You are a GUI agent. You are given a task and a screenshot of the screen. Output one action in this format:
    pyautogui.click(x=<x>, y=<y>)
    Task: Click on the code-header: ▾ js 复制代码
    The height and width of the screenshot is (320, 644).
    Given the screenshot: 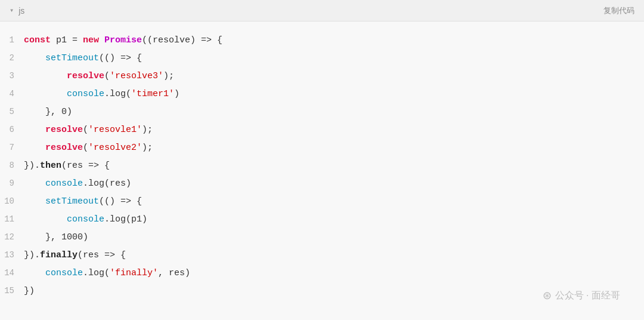 What is the action you would take?
    pyautogui.click(x=322, y=11)
    